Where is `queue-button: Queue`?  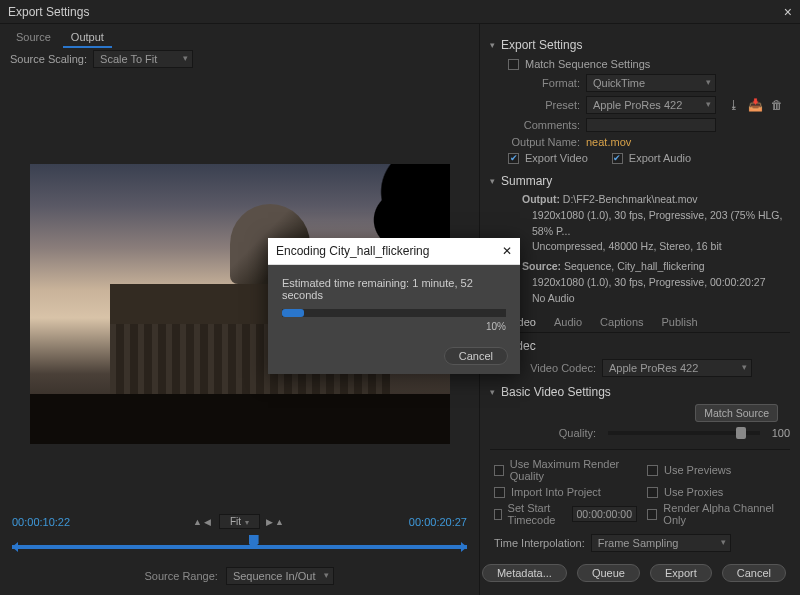
queue-button: Queue is located at coordinates (608, 573).